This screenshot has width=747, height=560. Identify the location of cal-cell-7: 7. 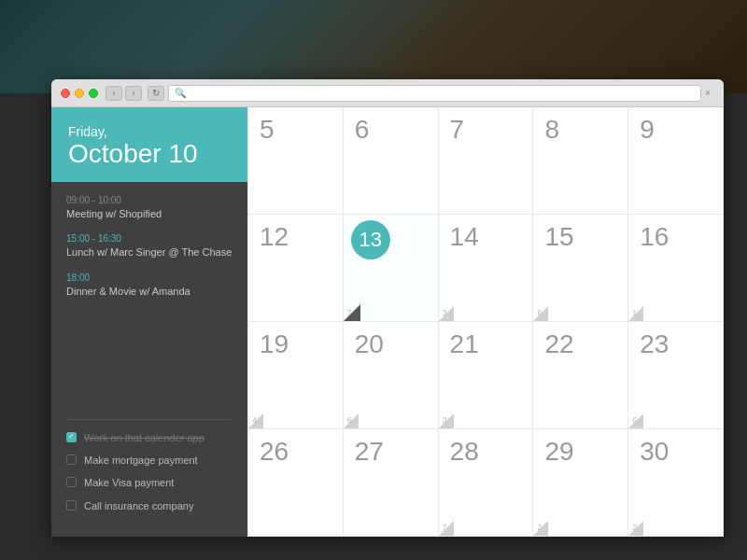
(486, 161).